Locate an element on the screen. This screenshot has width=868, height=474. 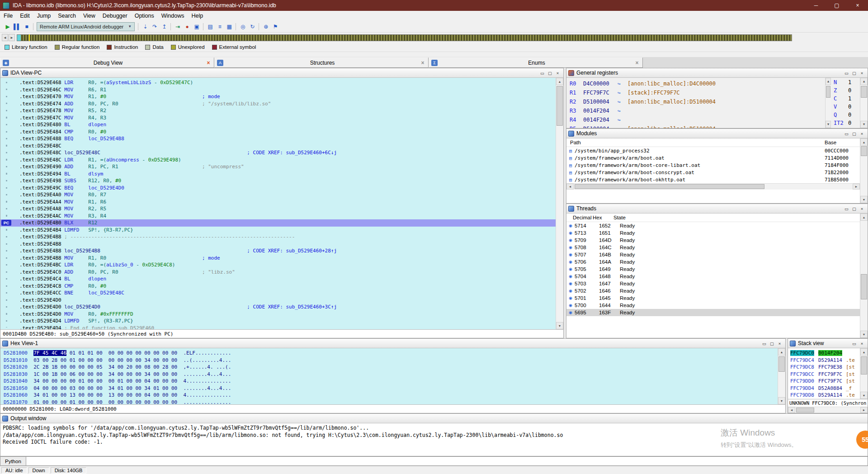
menu-debugger: Debugger is located at coordinates (115, 16).